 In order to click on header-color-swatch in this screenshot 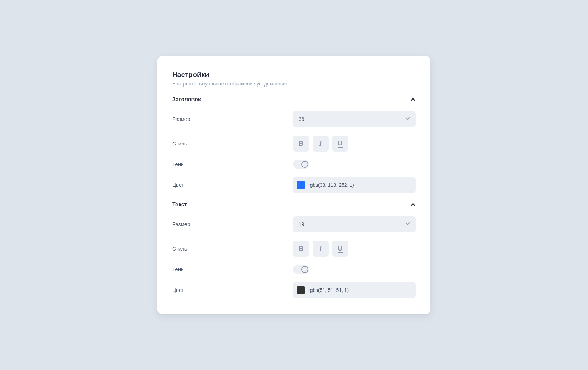, I will do `click(301, 185)`.